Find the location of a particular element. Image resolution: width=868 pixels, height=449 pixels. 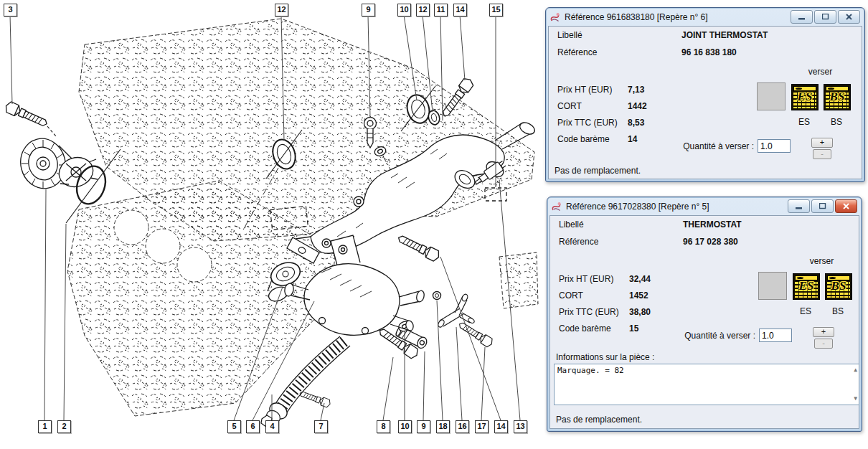

bareme-value: 15 is located at coordinates (634, 329).